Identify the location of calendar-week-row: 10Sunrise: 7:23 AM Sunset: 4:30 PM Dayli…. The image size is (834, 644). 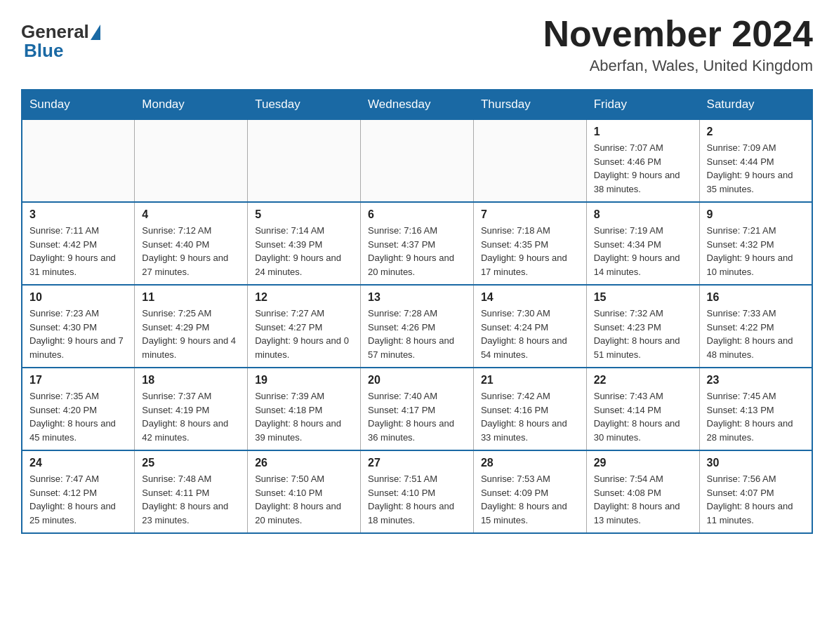
(417, 326).